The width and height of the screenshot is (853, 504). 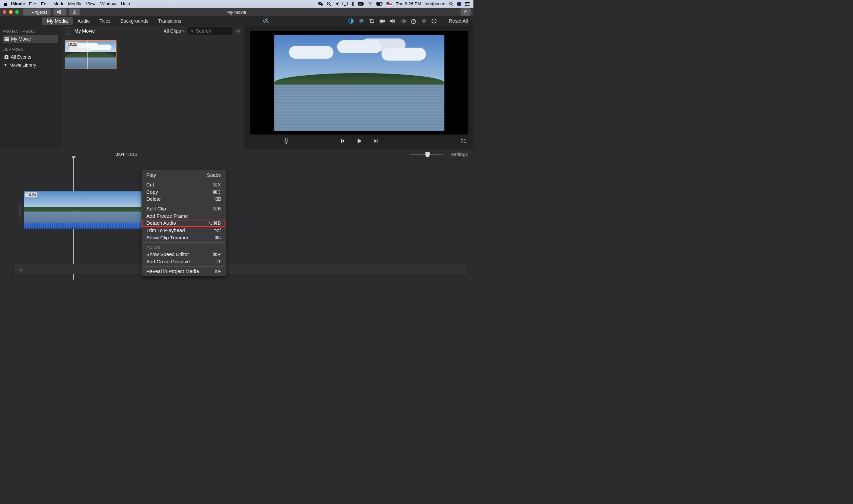 What do you see at coordinates (58, 4) in the screenshot?
I see `menu-mark: Mark` at bounding box center [58, 4].